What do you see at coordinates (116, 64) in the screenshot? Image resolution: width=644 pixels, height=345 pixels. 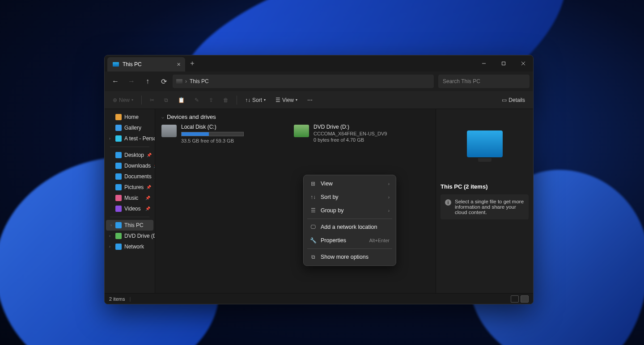 I see `pc-icon` at bounding box center [116, 64].